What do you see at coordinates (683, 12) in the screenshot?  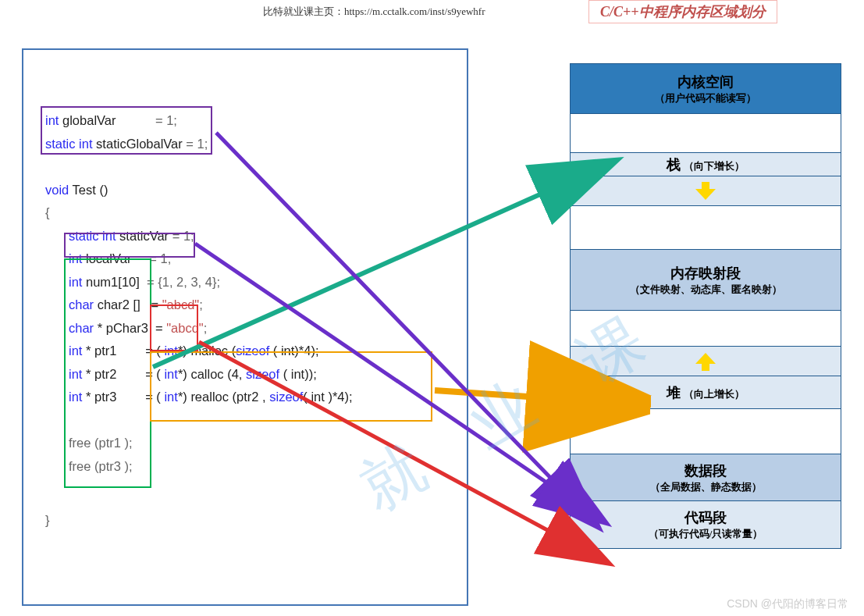 I see `diagram-title: C/C++中程序内存区域划分` at bounding box center [683, 12].